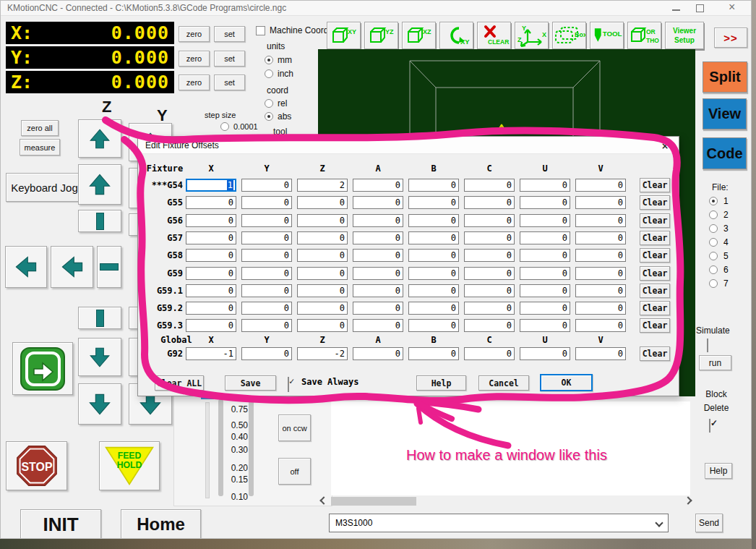 This screenshot has height=549, width=756. Describe the element at coordinates (279, 74) in the screenshot. I see `units-inch-radio: inch` at that location.